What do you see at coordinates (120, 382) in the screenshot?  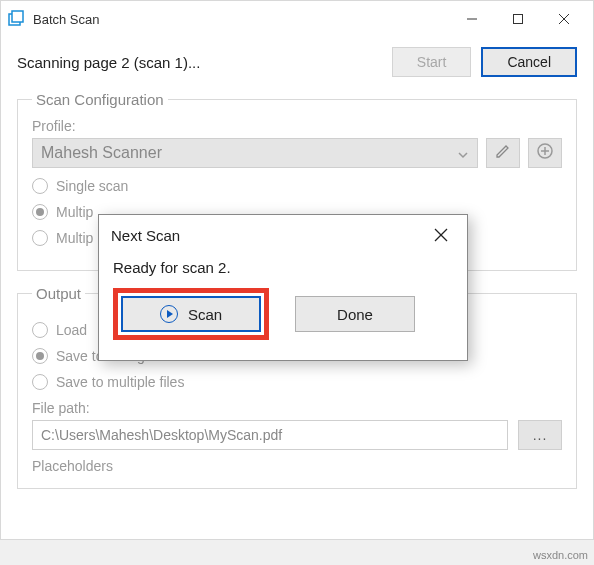 I see `radio-label: Save to multiple files` at bounding box center [120, 382].